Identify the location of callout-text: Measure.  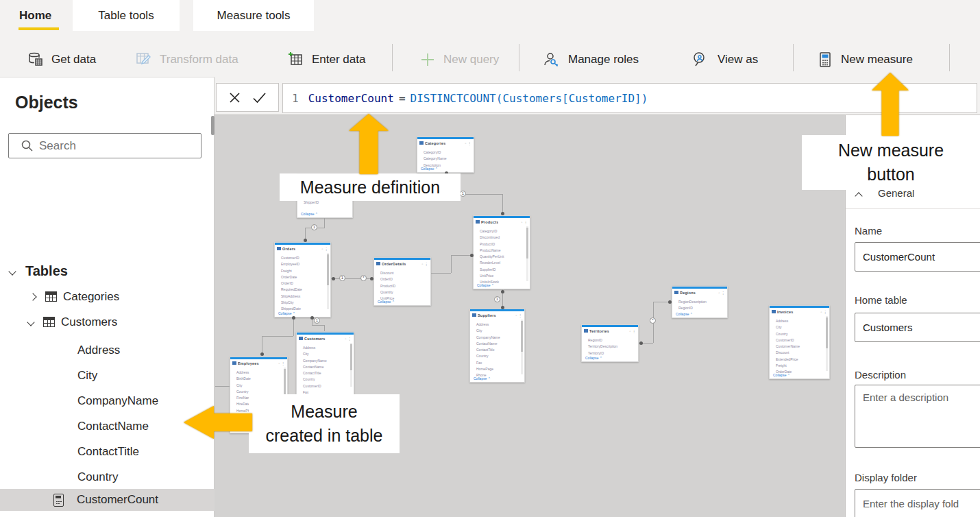
(323, 411).